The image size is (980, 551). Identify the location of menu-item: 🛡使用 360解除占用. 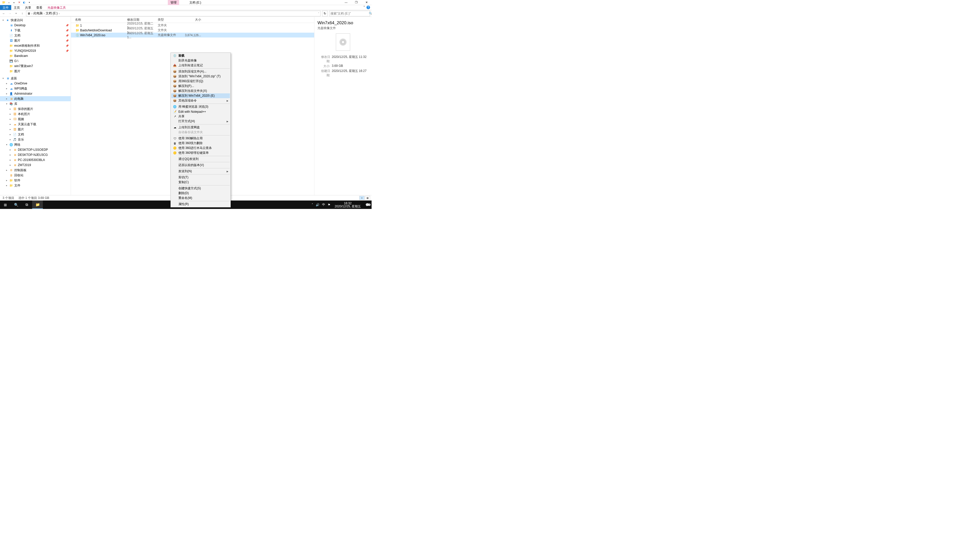
(200, 138).